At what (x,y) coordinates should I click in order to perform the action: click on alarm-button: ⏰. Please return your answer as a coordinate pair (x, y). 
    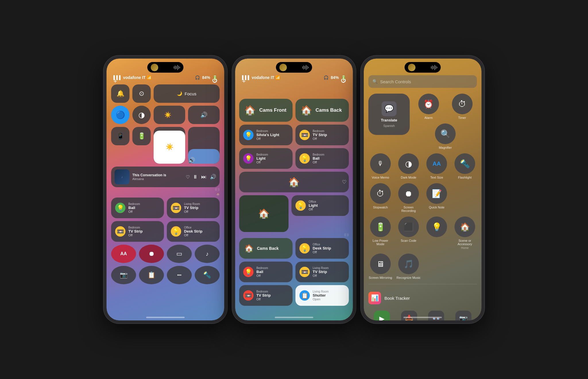
    Looking at the image, I should click on (429, 104).